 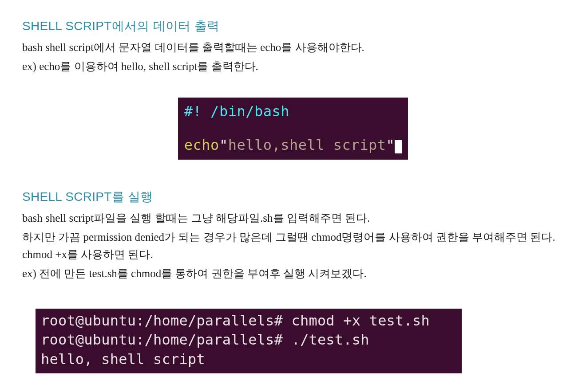 What do you see at coordinates (398, 147) in the screenshot?
I see `cursor-icon` at bounding box center [398, 147].